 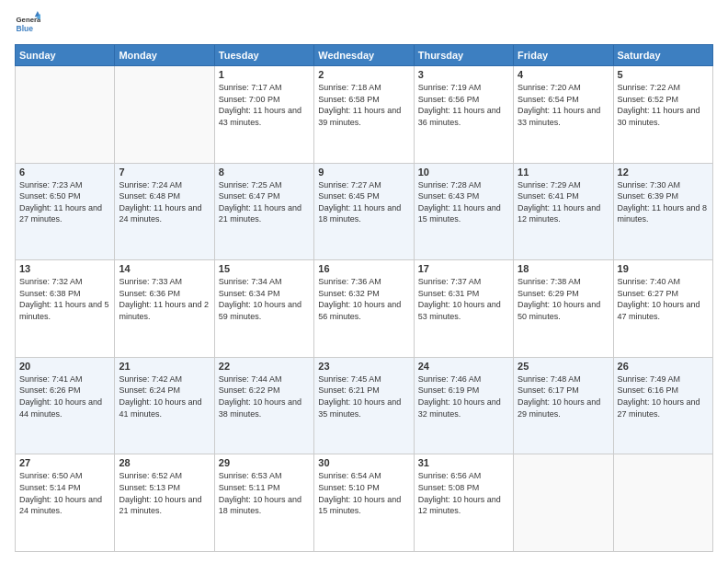 What do you see at coordinates (264, 55) in the screenshot?
I see `calendar-day-header: Tuesday` at bounding box center [264, 55].